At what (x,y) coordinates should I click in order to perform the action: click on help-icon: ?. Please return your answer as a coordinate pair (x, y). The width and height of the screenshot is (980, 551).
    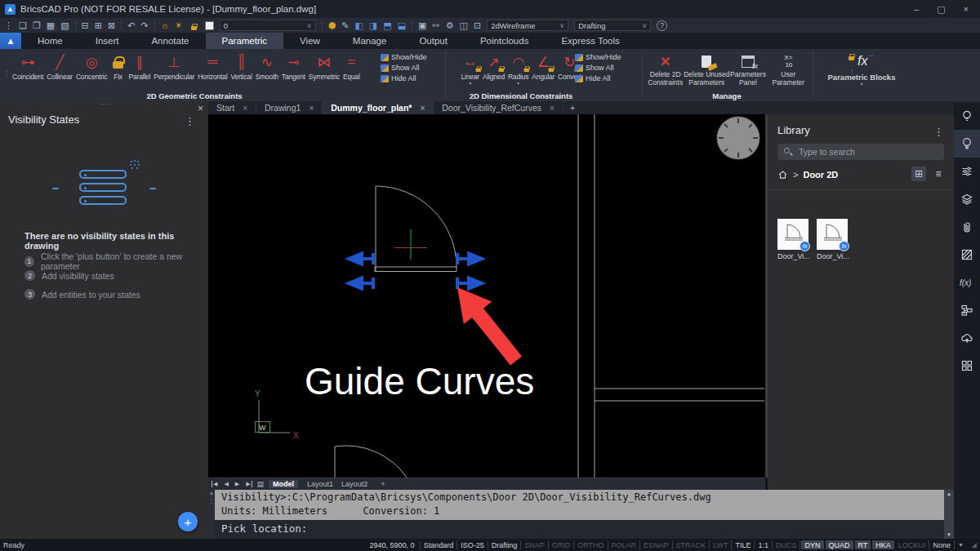
    Looking at the image, I should click on (662, 26).